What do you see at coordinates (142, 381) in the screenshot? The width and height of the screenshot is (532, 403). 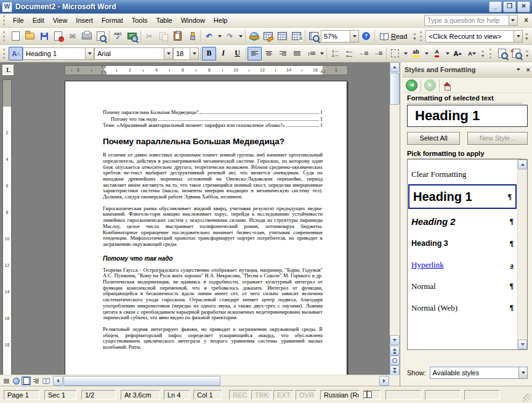 I see `horizontal-scroll-thumb` at bounding box center [142, 381].